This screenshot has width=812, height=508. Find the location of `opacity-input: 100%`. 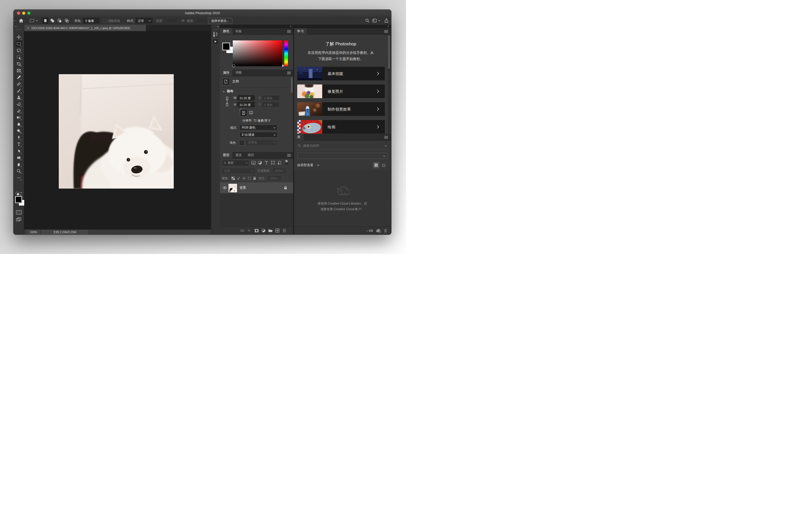

opacity-input: 100% is located at coordinates (280, 171).